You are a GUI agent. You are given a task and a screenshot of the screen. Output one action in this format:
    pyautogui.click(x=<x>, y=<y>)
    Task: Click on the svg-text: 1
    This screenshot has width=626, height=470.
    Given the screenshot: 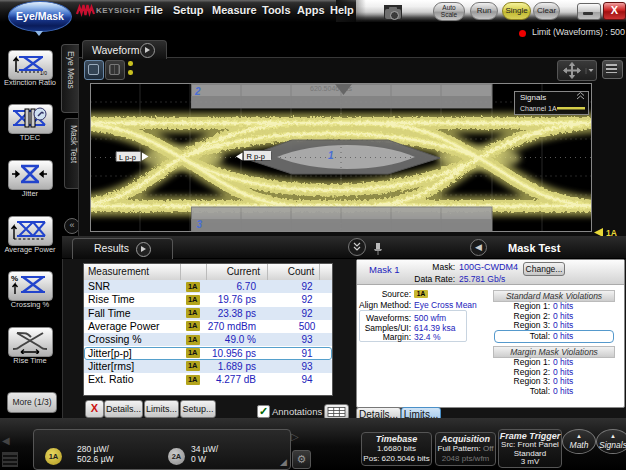 What is the action you would take?
    pyautogui.click(x=331, y=156)
    